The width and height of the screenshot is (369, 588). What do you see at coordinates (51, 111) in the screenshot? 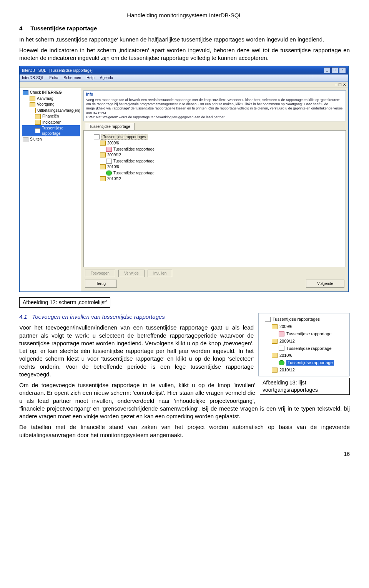
I see `sidebar-item: Uitbetalingsaanvraag(en)` at bounding box center [51, 111].